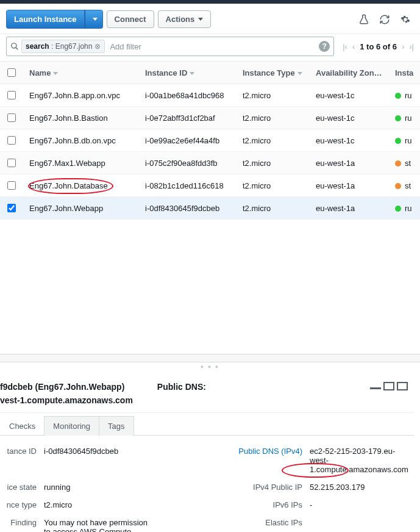  Describe the element at coordinates (22, 426) in the screenshot. I see `tab-status-checks: Checks` at that location.